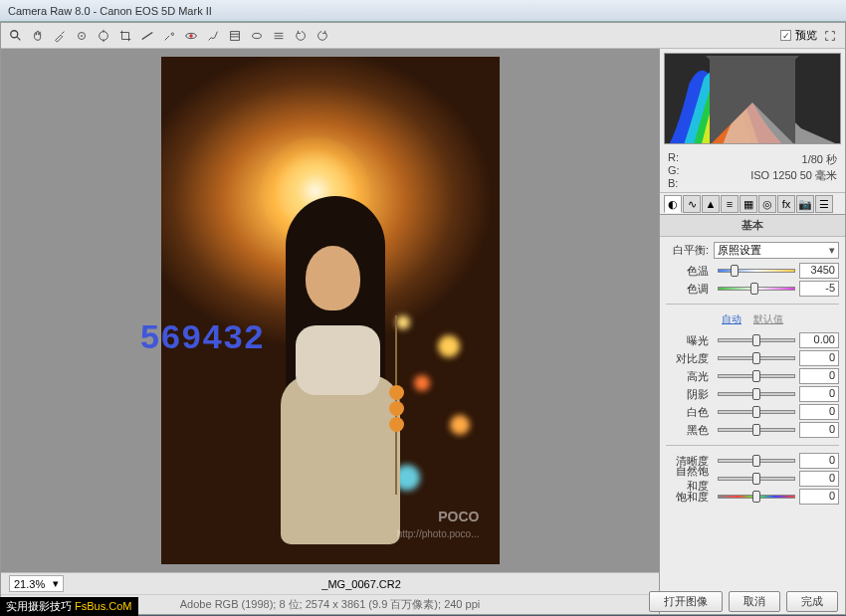  I want to click on slider-label: 饱和度, so click(690, 498).